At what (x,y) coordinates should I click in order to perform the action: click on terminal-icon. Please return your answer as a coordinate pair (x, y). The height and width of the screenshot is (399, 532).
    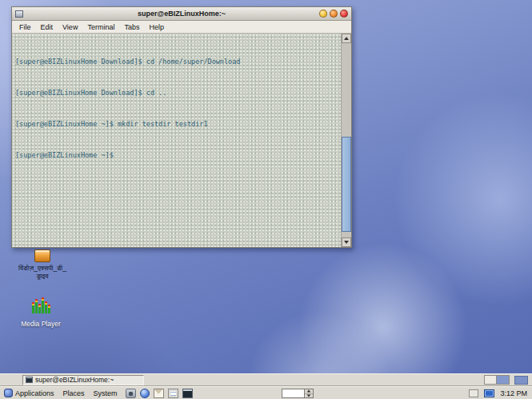
    Looking at the image, I should click on (29, 380).